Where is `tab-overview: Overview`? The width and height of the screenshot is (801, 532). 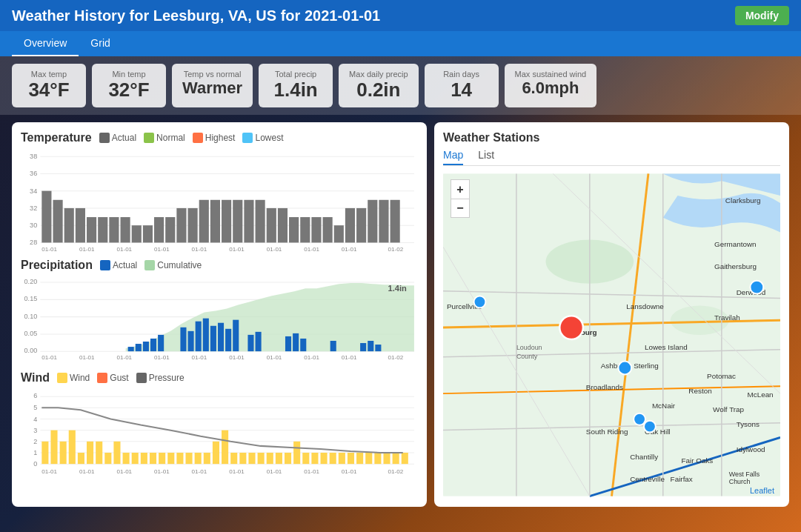
tab-overview: Overview is located at coordinates (45, 44).